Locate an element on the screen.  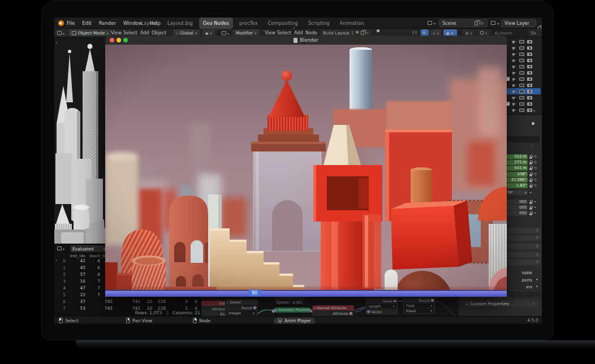
vector-math-node: Value Length▾ Vector is located at coordinates (382, 306).